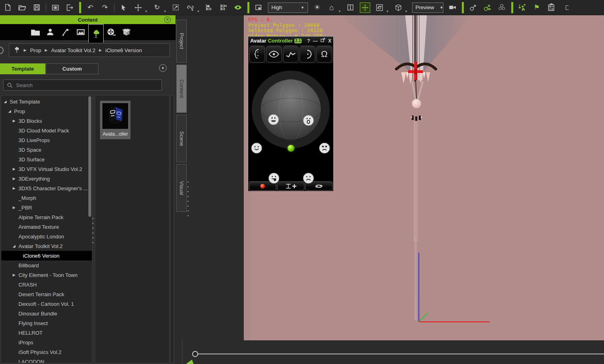  What do you see at coordinates (47, 342) in the screenshot?
I see `tree-item: iProps` at bounding box center [47, 342].